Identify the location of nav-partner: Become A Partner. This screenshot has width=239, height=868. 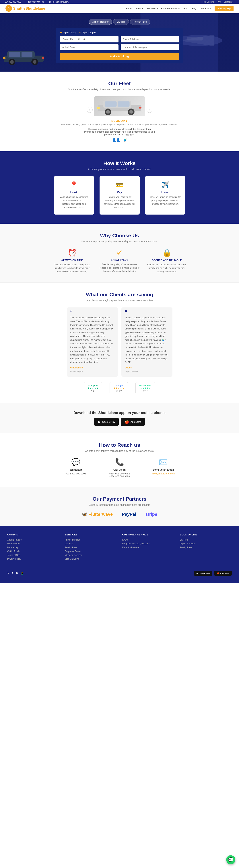
(171, 8).